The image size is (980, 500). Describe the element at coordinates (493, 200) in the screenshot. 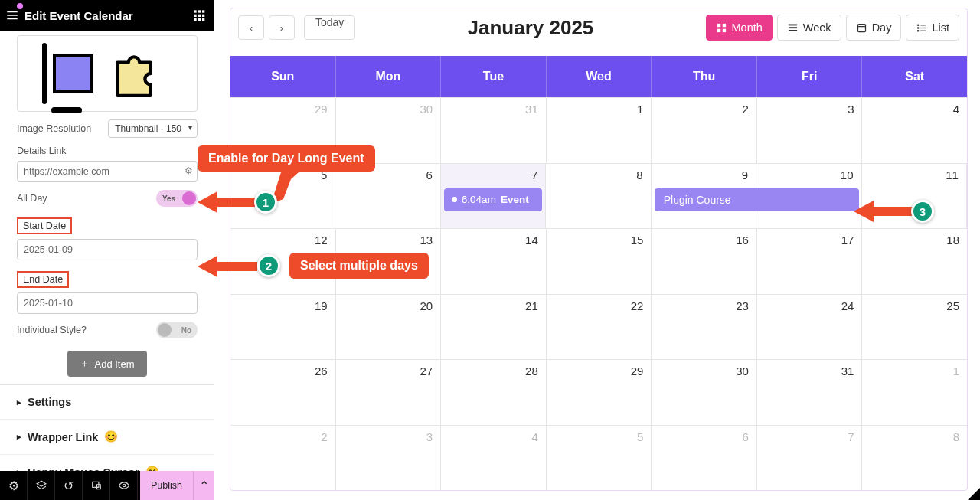

I see `event-single: 6:04am Event` at that location.